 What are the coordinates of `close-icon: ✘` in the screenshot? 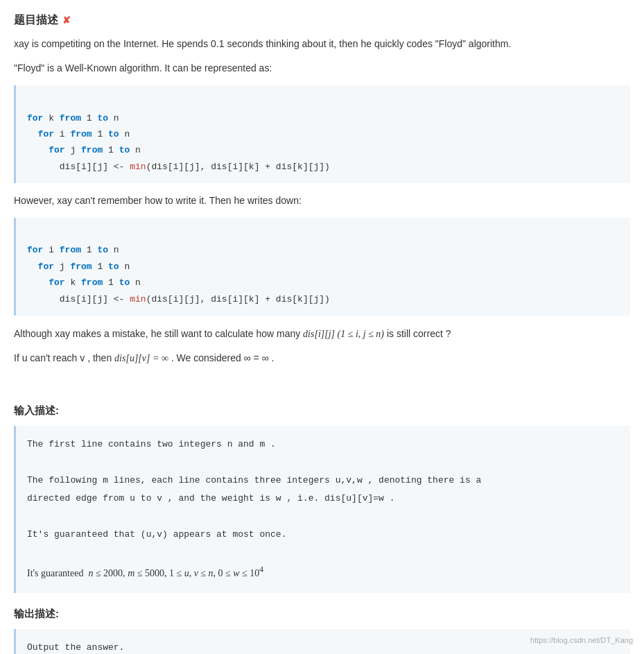 It's located at (67, 20).